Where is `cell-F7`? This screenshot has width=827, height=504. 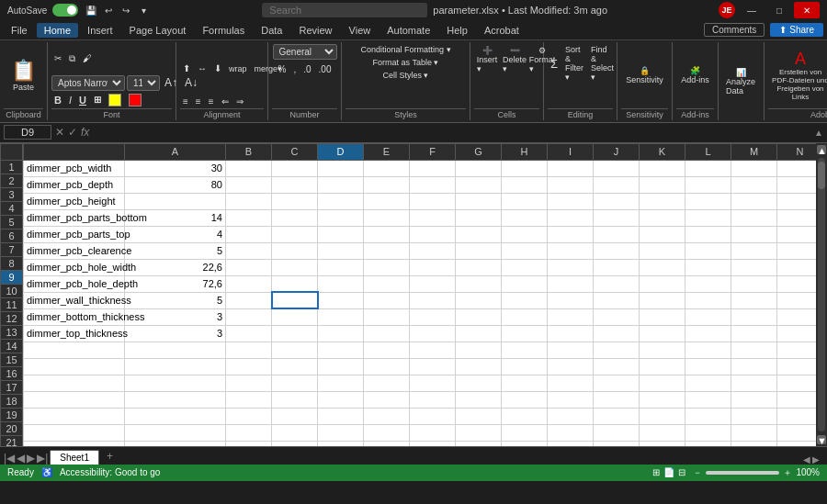 cell-F7 is located at coordinates (387, 267).